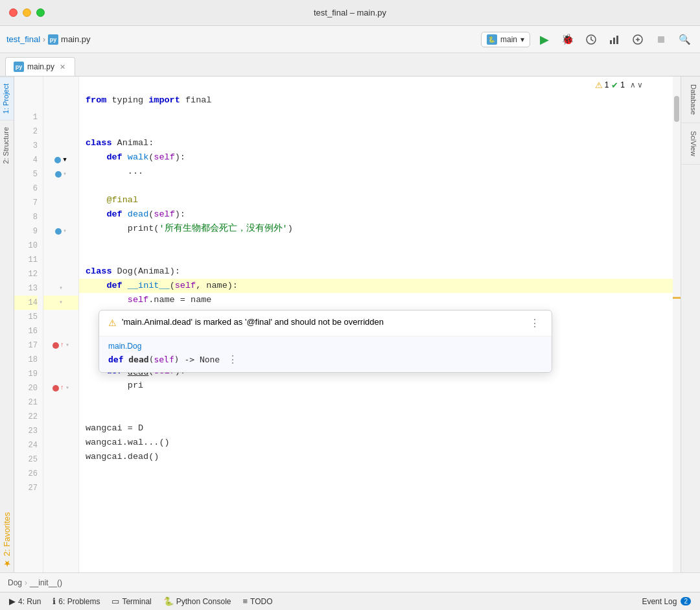  I want to click on line-num-7: 7, so click(26, 203).